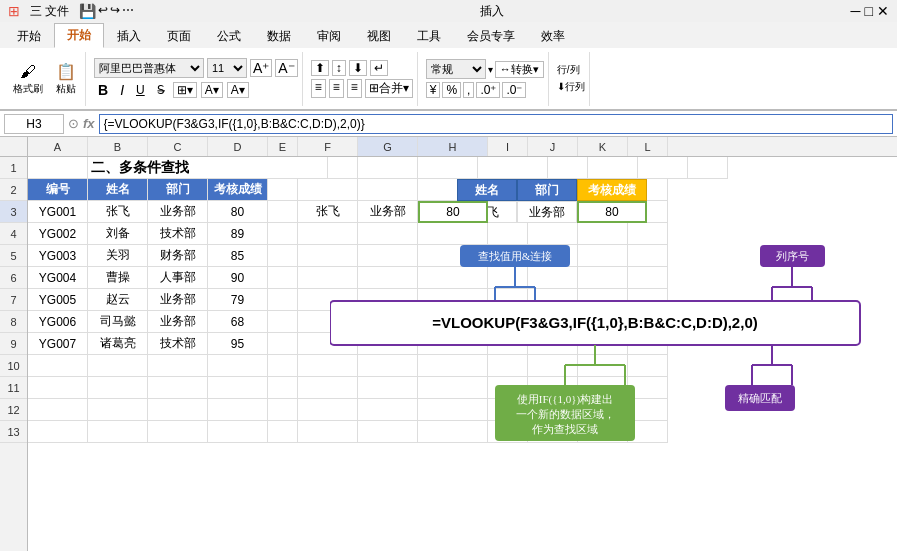  What do you see at coordinates (14, 388) in the screenshot?
I see `row-header-11: 11` at bounding box center [14, 388].